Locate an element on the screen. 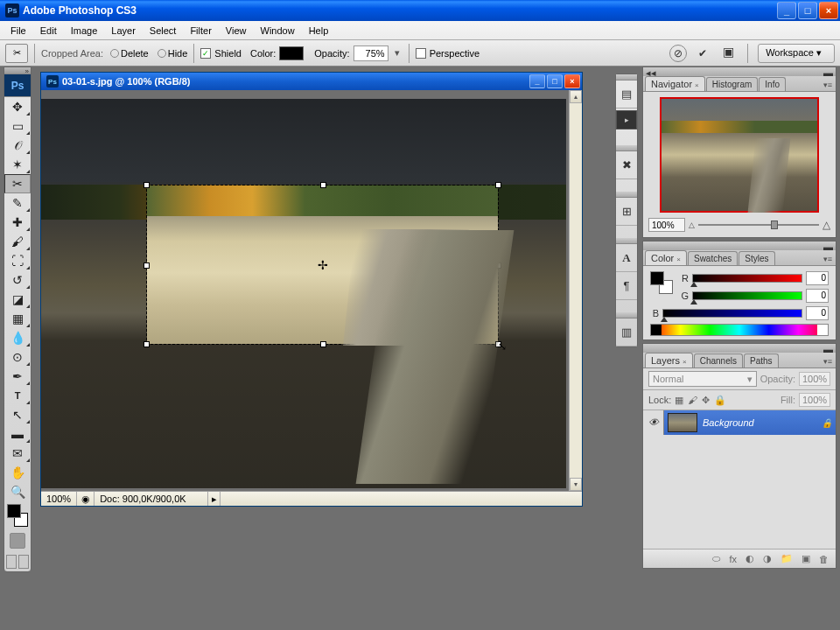 The image size is (840, 630). fill-input: 100% is located at coordinates (815, 400).